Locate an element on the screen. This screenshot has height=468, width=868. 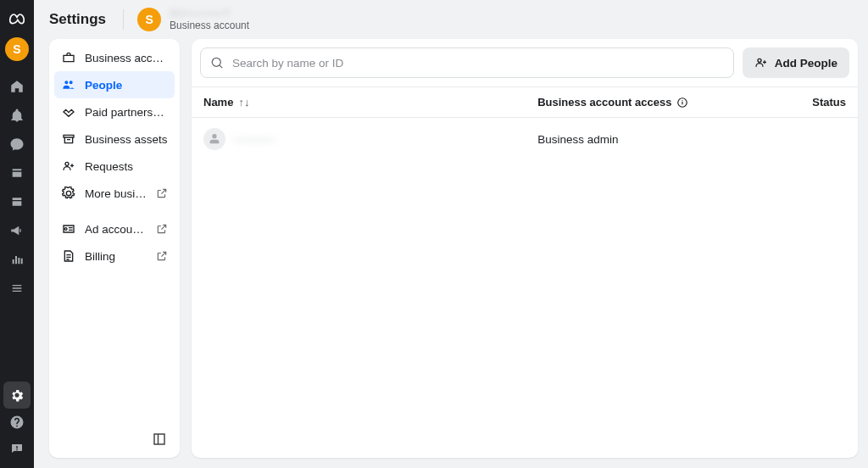
user-avatar is located at coordinates (214, 139).